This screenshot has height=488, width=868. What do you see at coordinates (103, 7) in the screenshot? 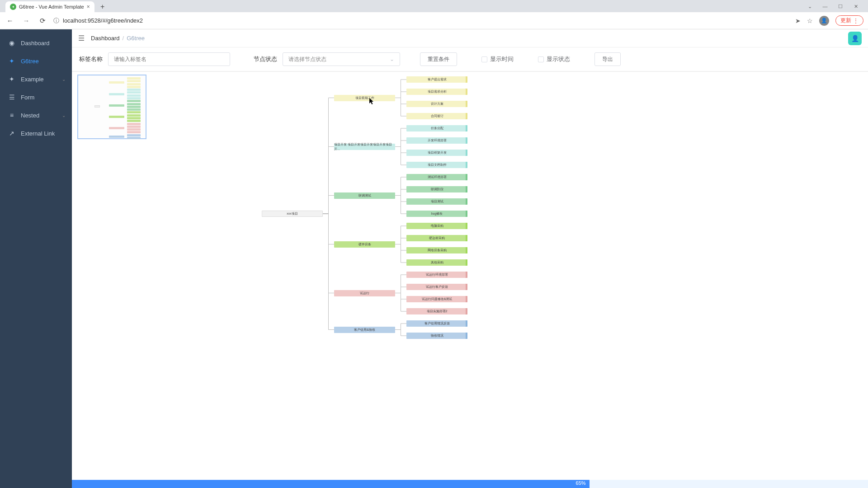
I see `new-tab-button: +` at bounding box center [103, 7].